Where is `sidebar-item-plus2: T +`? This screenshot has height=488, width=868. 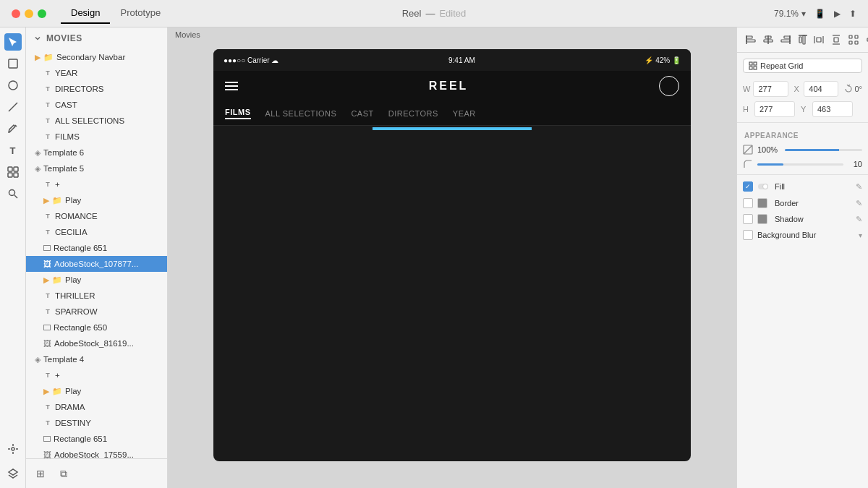
sidebar-item-plus2: T + is located at coordinates (97, 375).